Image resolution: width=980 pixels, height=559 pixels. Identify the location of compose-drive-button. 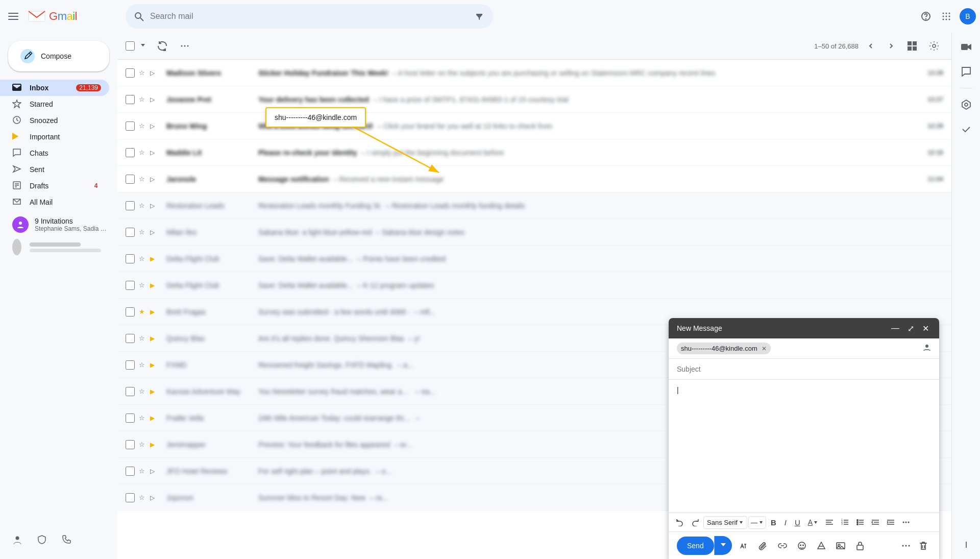
(821, 546).